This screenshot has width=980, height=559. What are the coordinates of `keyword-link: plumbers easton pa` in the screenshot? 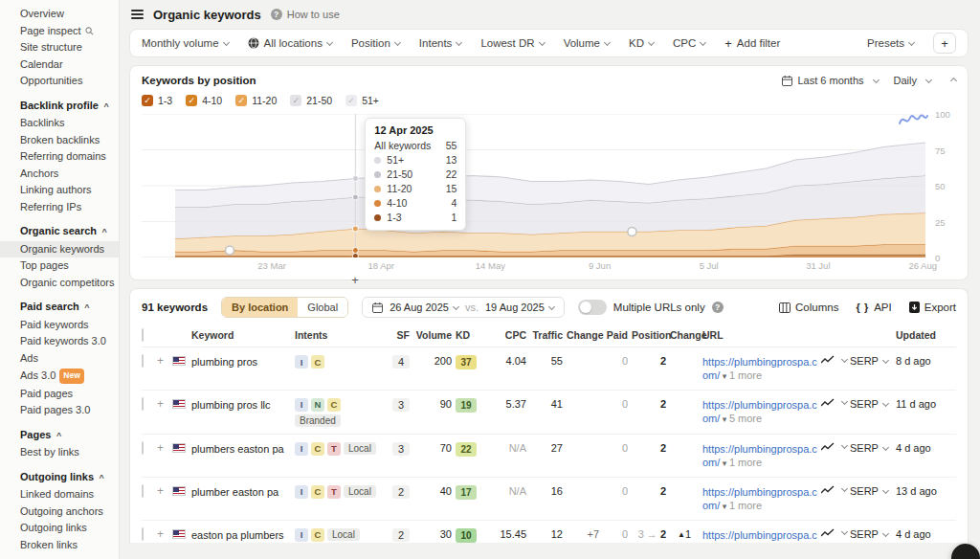 It's located at (243, 449).